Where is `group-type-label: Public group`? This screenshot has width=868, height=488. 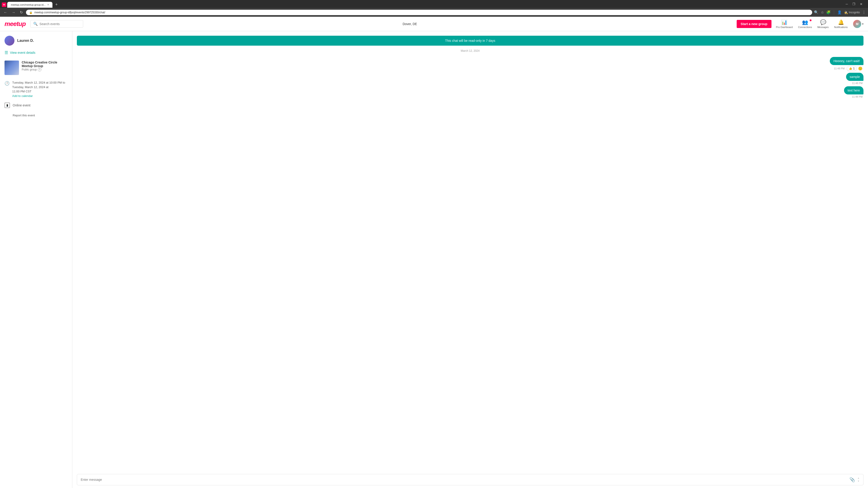 group-type-label: Public group is located at coordinates (29, 69).